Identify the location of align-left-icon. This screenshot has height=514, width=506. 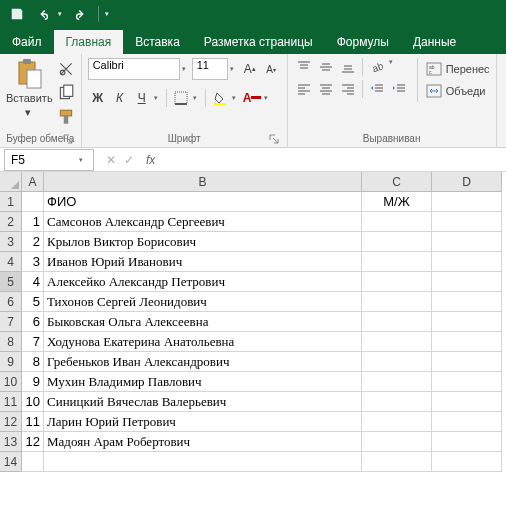
(304, 89).